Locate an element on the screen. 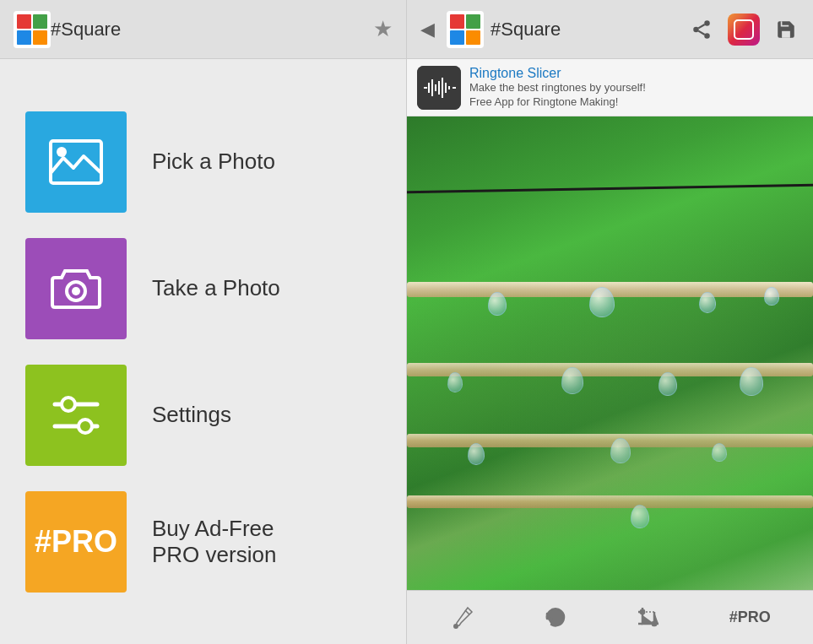 The height and width of the screenshot is (644, 813). ad-subtitle-1: Make the best ringtones by yourself! is located at coordinates (557, 88).